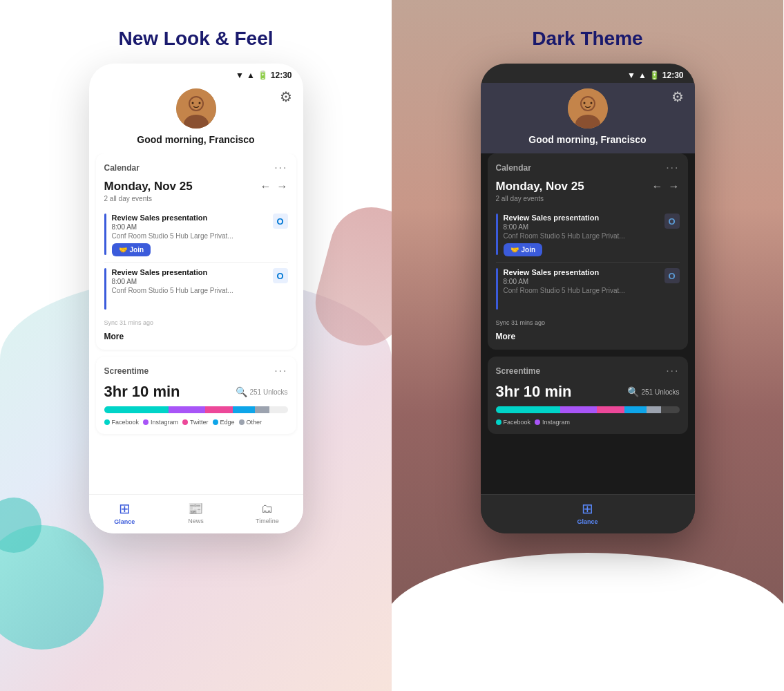 Image resolution: width=784 pixels, height=691 pixels. I want to click on join-icon-light: 🤝, so click(123, 250).